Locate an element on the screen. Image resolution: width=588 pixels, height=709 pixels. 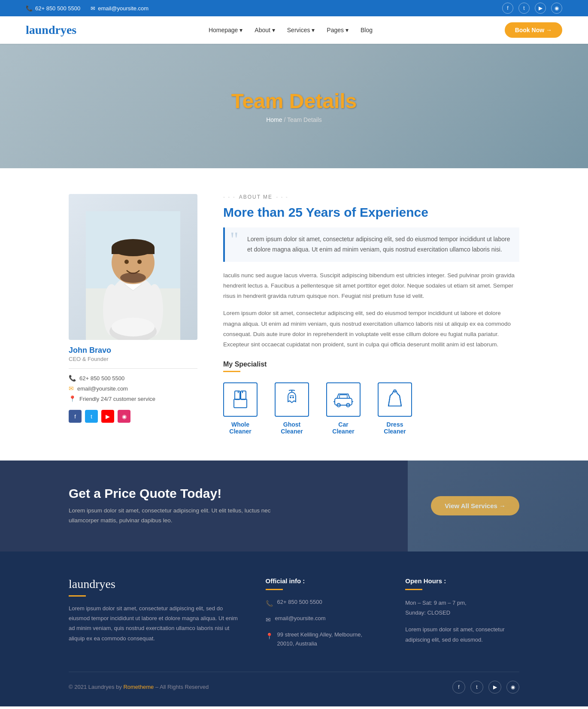
whole-cleaner-label: WholeCleaner is located at coordinates (240, 428).